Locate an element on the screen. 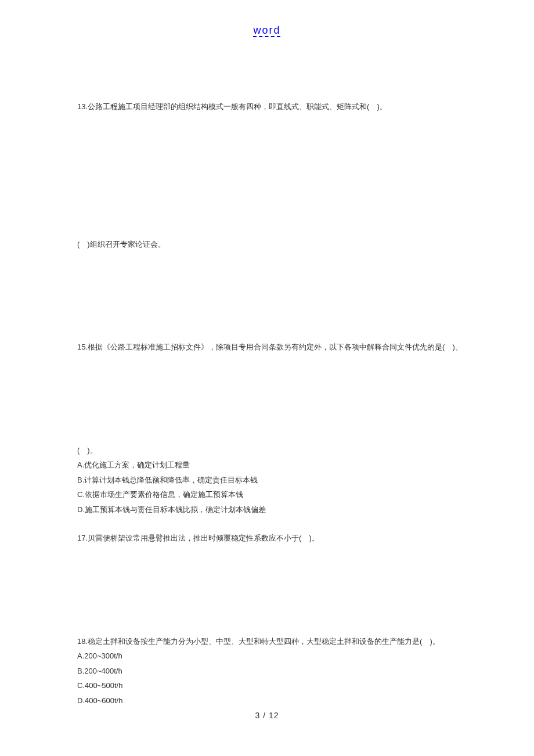 Image resolution: width=534 pixels, height=756 pixels. question-17: 17.贝雷便桥架设常用悬臂推出法，推出时倾覆稳定性系数应不小于( )。 is located at coordinates (275, 538).